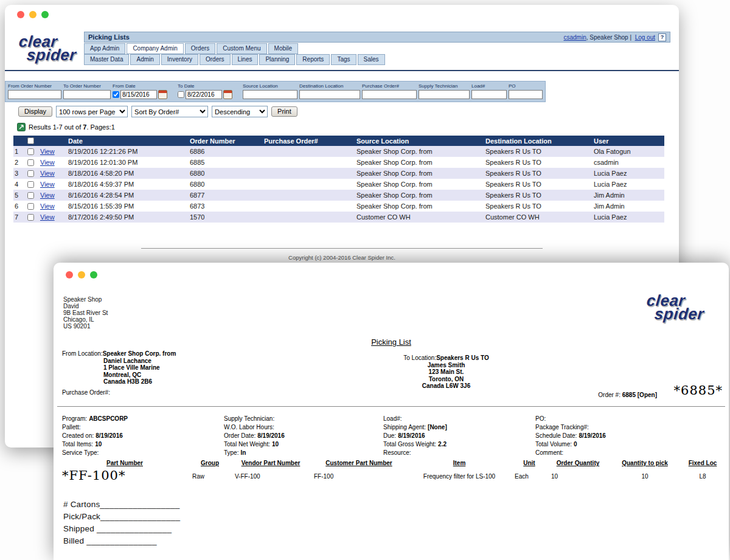 This screenshot has width=730, height=560. I want to click on address-line: Canada H3B 2B6, so click(140, 382).